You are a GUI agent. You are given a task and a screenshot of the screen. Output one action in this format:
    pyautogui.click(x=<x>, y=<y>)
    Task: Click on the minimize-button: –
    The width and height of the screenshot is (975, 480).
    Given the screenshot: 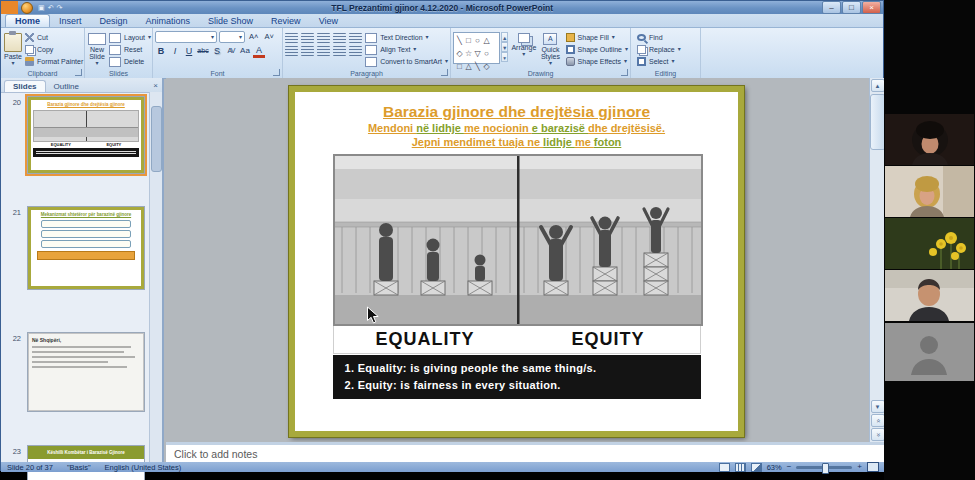 What is the action you would take?
    pyautogui.click(x=832, y=8)
    